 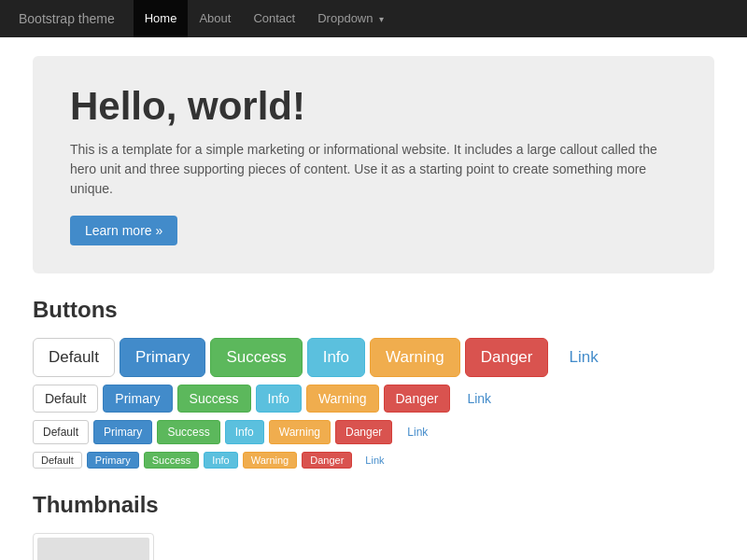 I want to click on btn-success-sm: Success, so click(x=189, y=432).